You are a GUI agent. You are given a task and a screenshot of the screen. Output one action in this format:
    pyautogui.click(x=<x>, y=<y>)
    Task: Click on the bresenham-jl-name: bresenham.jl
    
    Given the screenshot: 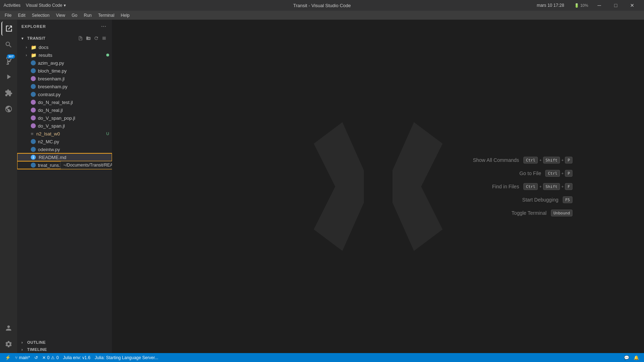 What is the action you would take?
    pyautogui.click(x=51, y=79)
    